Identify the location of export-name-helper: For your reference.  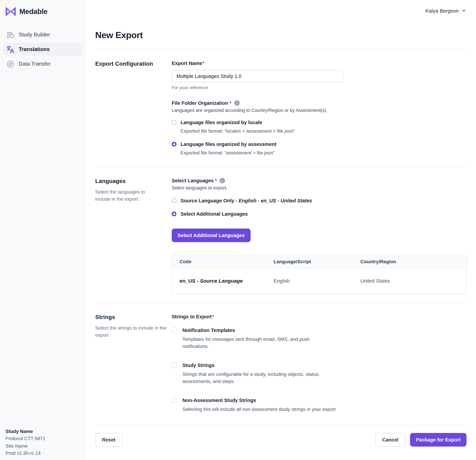
(319, 87).